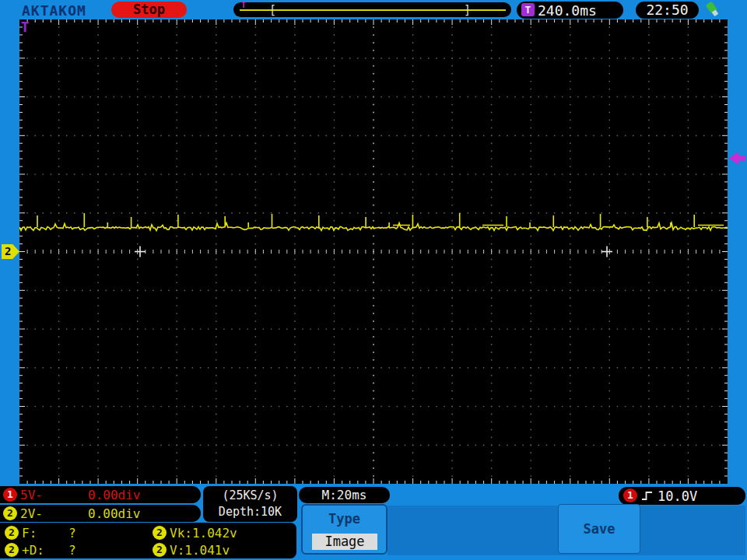 This screenshot has height=560, width=747. What do you see at coordinates (682, 496) in the screenshot?
I see `trigger-readout: 1 10.0V` at bounding box center [682, 496].